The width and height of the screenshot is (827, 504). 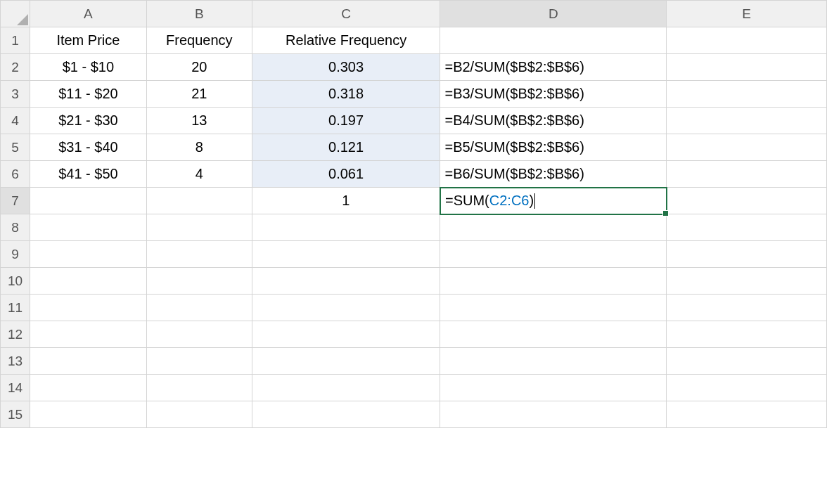 What do you see at coordinates (346, 281) in the screenshot?
I see `cell-C10` at bounding box center [346, 281].